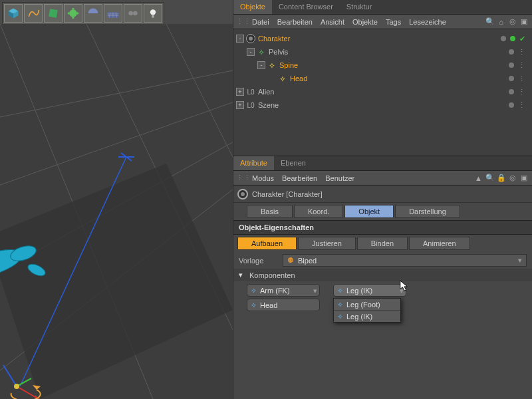  I want to click on template-row: Vorlage ⚉ Biped, so click(383, 261).